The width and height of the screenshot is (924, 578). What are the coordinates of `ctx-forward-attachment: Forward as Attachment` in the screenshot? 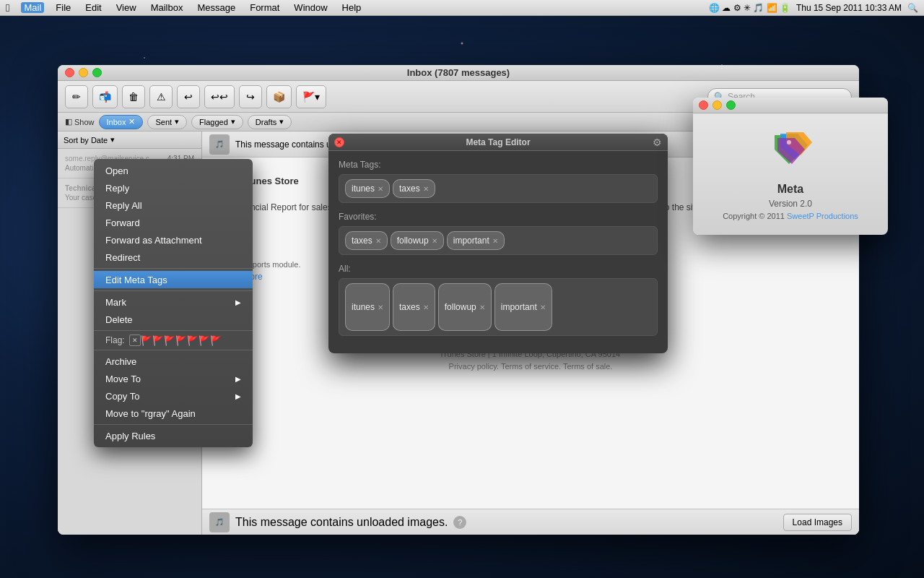 It's located at (173, 240).